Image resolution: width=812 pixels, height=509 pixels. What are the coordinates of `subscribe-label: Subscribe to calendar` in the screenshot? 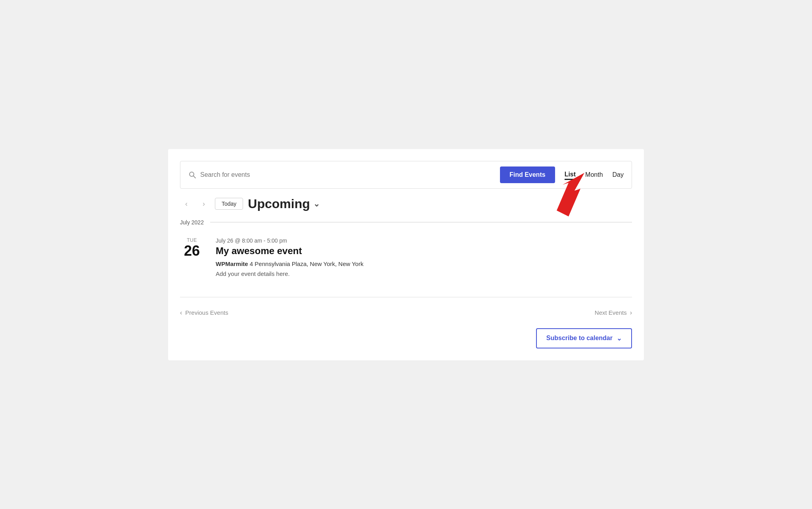 It's located at (580, 338).